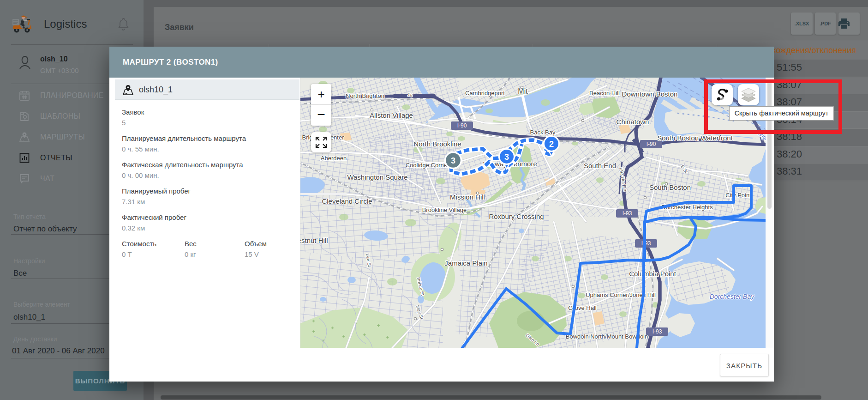  Describe the element at coordinates (523, 91) in the screenshot. I see `svg-text: Mit` at that location.